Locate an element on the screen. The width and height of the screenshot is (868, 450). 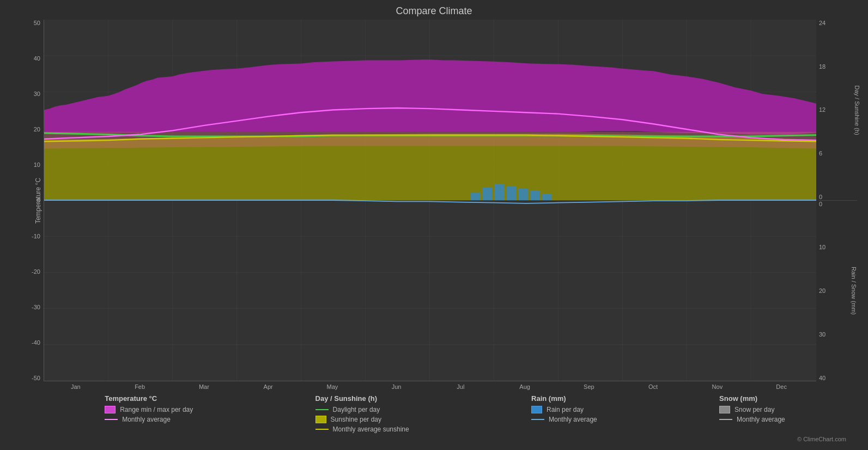
legend-swatch-rain is located at coordinates (537, 410).